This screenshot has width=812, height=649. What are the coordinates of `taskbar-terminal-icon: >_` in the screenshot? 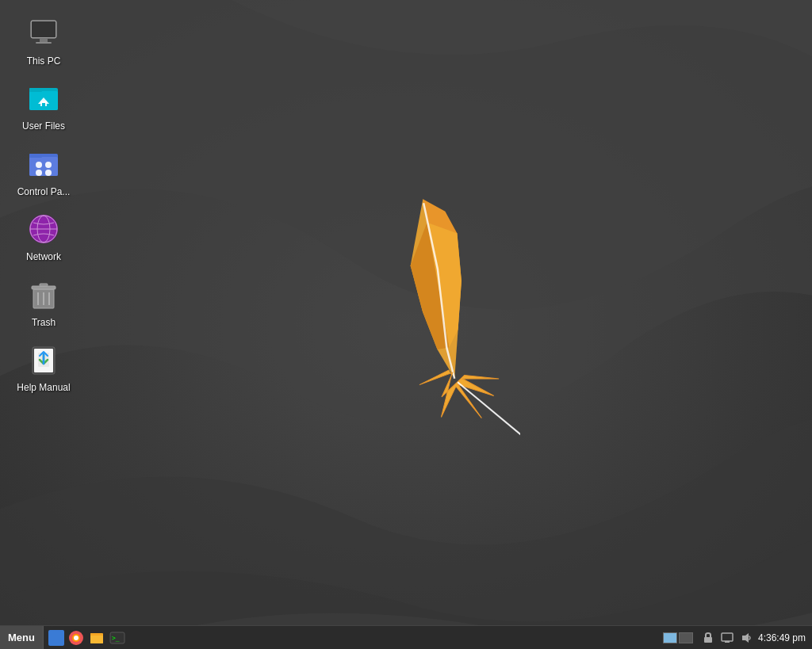 It's located at (117, 638).